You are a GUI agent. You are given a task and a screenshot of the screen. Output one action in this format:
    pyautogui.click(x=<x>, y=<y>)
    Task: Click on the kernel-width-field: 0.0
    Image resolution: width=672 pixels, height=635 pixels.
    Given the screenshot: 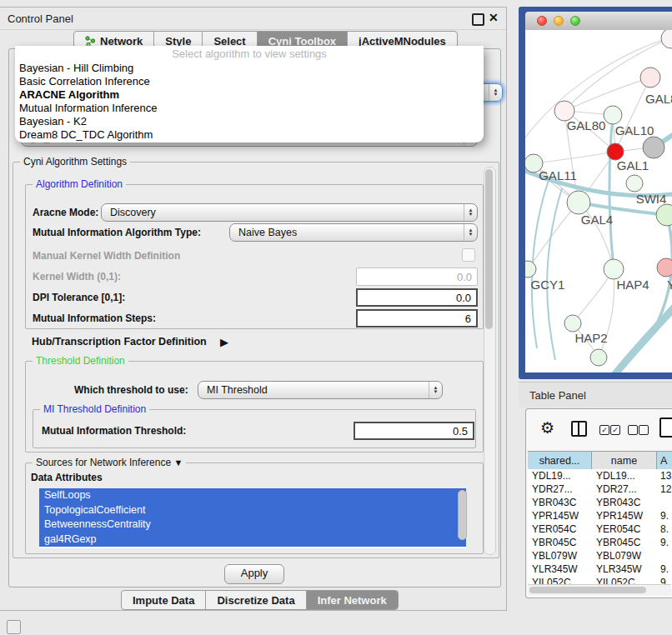 What is the action you would take?
    pyautogui.click(x=417, y=277)
    